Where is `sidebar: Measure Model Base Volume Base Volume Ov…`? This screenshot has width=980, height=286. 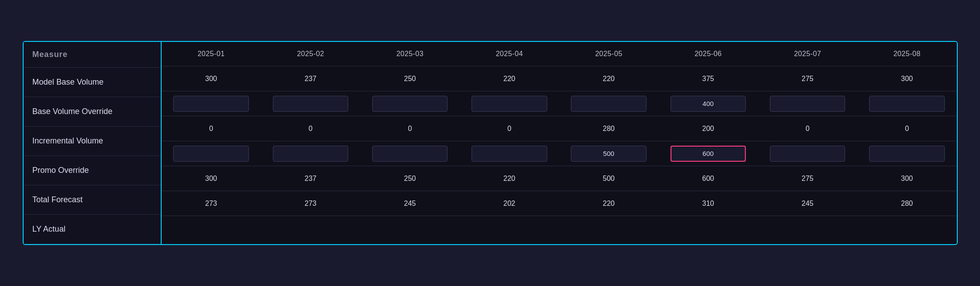
sidebar: Measure Model Base Volume Base Volume Ov… is located at coordinates (93, 143).